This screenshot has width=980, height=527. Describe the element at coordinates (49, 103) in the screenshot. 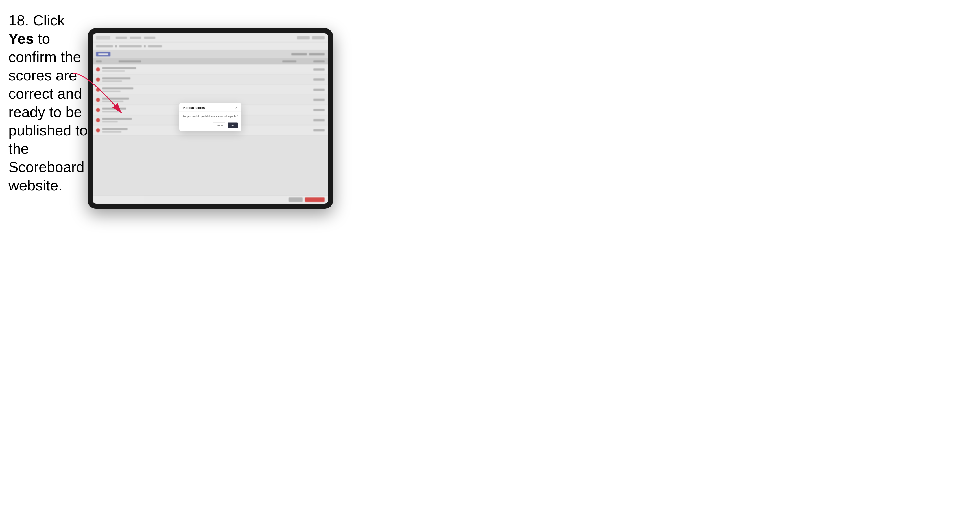

I see `instruction-text: 18. Click Yes to confirm the scores are …` at that location.